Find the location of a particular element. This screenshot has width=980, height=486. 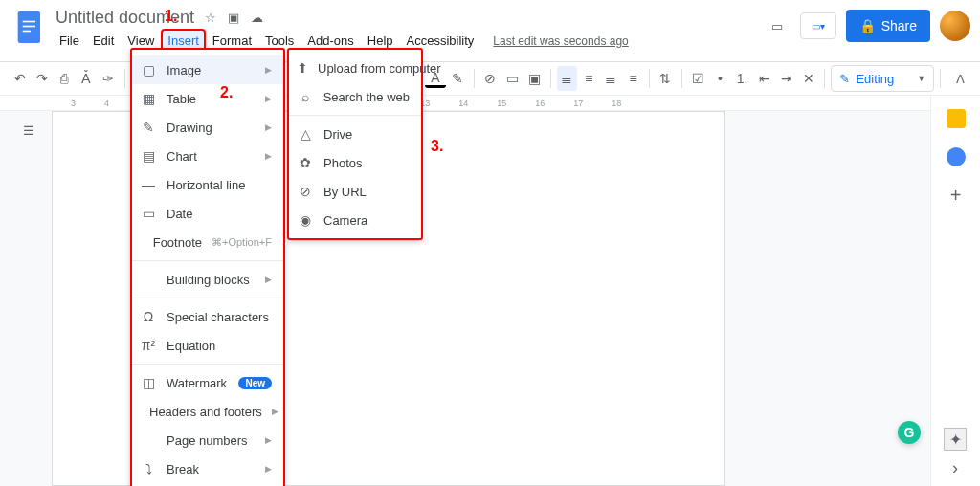

table-icon: ▦ is located at coordinates (148, 99).